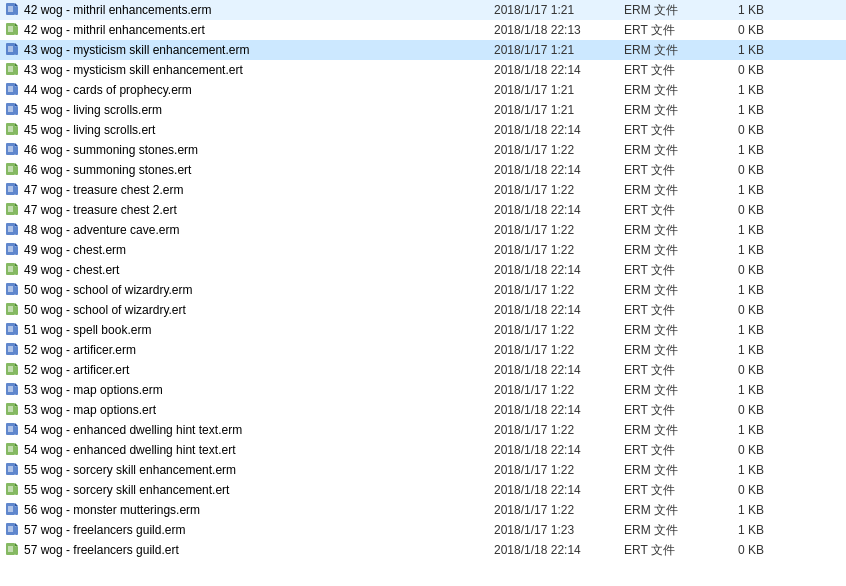 This screenshot has width=846, height=586. I want to click on file-name: 53 wog - map options.erm, so click(94, 390).